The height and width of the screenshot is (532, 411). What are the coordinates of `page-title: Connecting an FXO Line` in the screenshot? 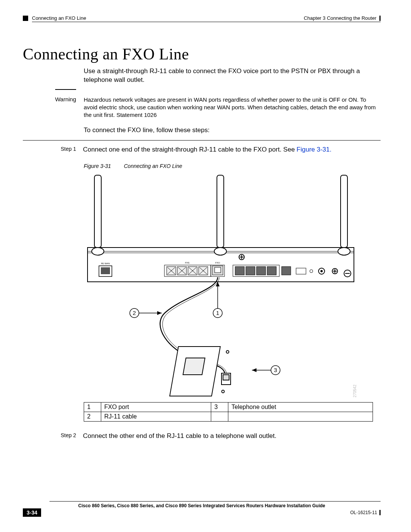 It's located at (202, 54).